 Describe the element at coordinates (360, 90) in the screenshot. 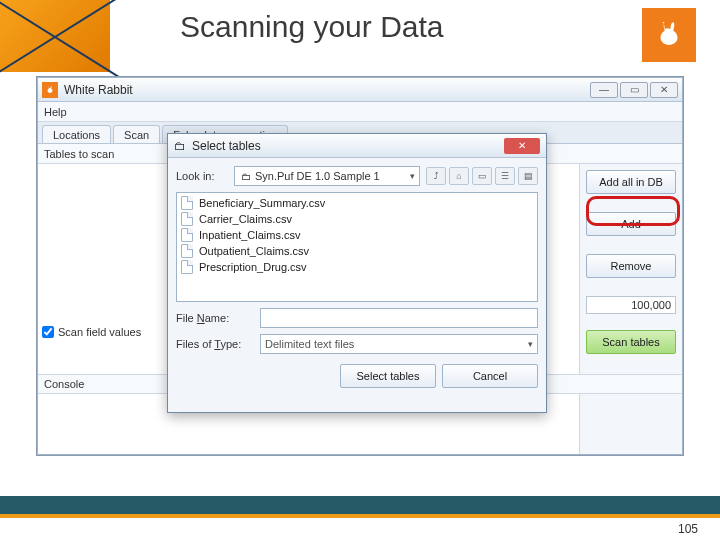

I see `app-titlebar: White Rabbit — ▭ ✕` at that location.